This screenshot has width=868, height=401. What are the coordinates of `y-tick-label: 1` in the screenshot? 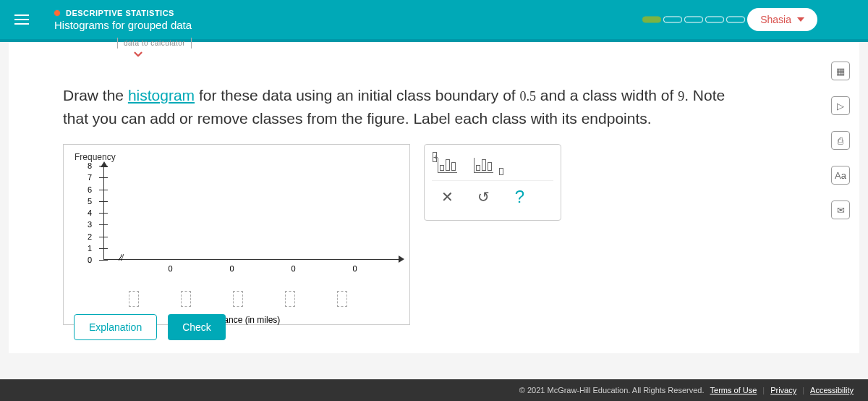 It's located at (90, 248).